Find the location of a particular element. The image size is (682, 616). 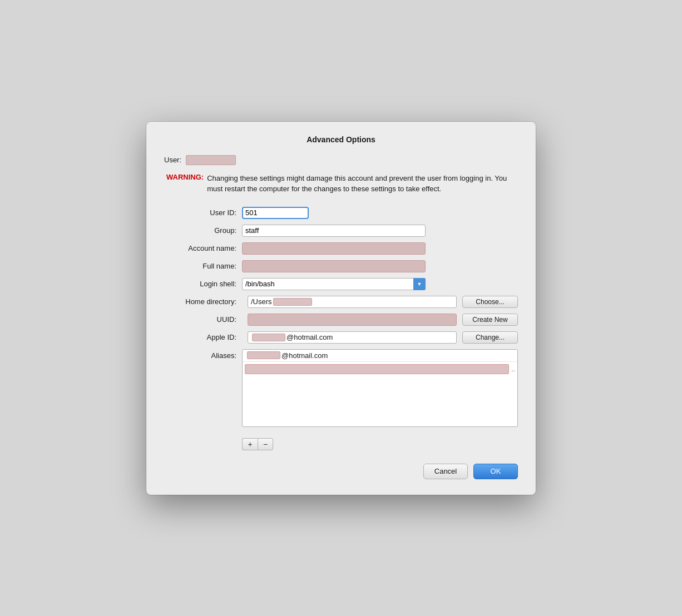

userid-label: User ID: is located at coordinates (200, 212).